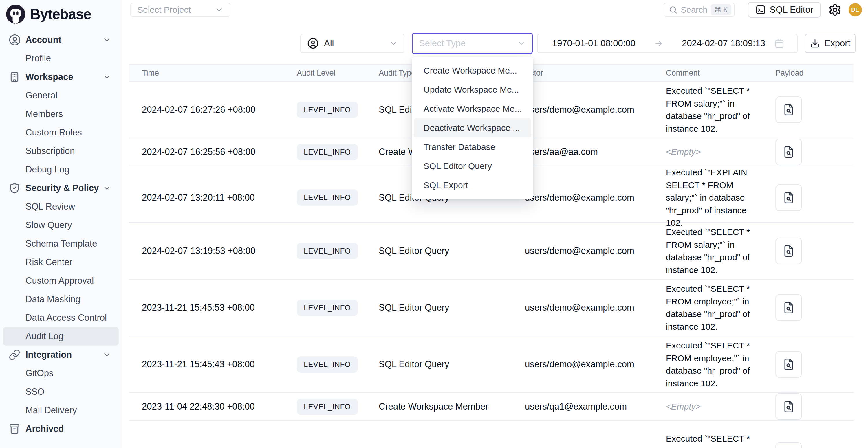 The width and height of the screenshot is (868, 448). I want to click on sql-editor-button: SQL Editor, so click(784, 10).